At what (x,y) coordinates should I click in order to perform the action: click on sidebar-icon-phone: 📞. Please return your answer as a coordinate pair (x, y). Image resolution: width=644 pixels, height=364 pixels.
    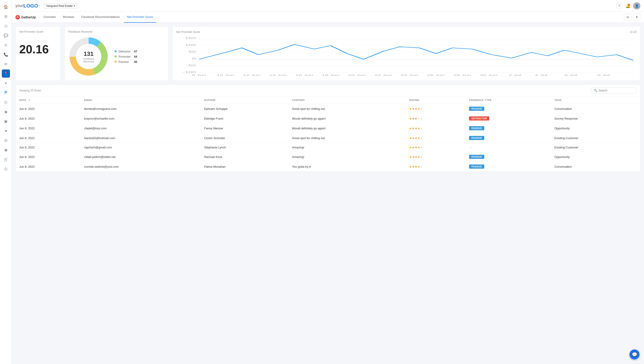
    Looking at the image, I should click on (6, 55).